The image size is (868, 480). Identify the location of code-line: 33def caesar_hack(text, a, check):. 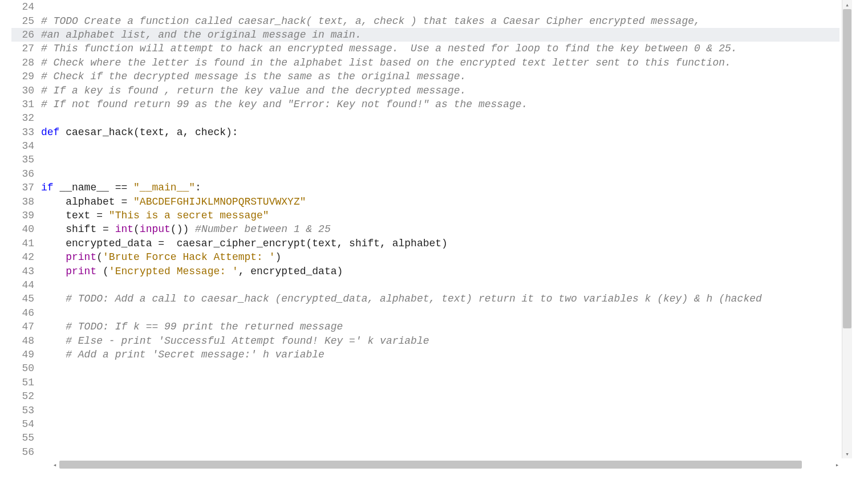
(425, 132).